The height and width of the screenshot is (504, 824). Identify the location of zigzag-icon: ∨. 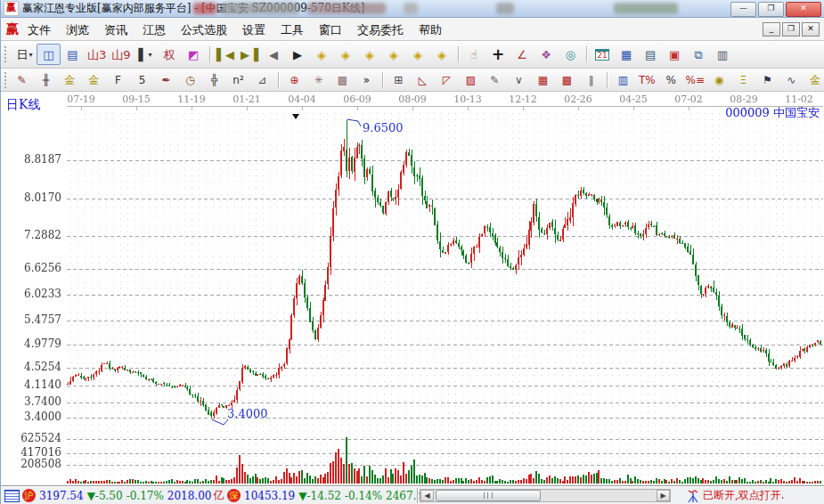
(518, 80).